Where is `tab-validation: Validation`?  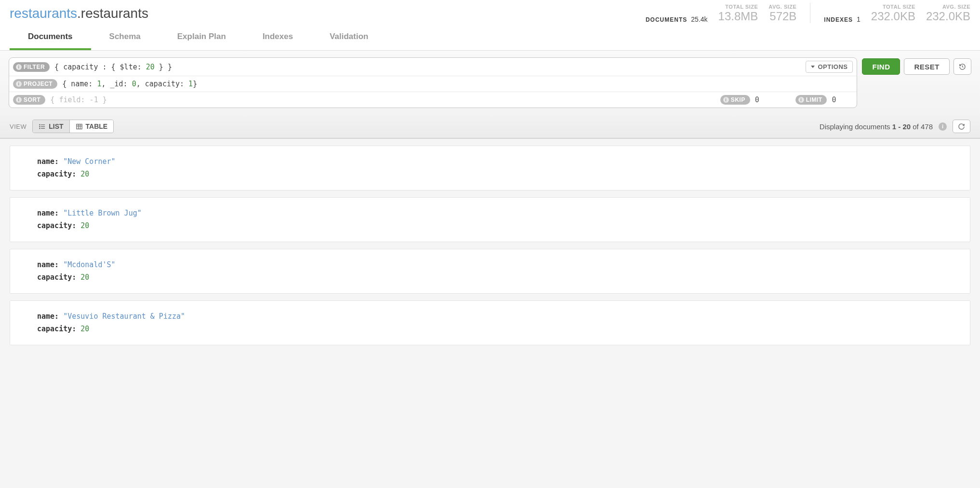 tab-validation: Validation is located at coordinates (349, 38).